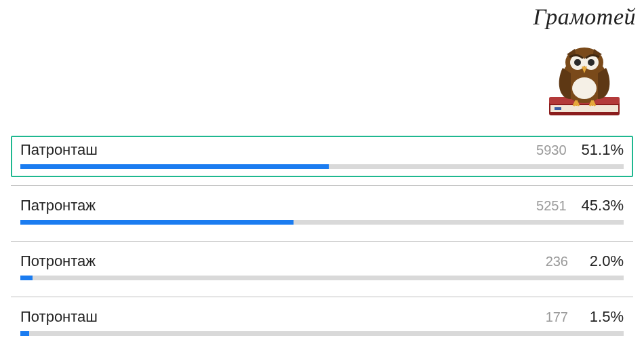  I want to click on poll-option-count: 236, so click(557, 262).